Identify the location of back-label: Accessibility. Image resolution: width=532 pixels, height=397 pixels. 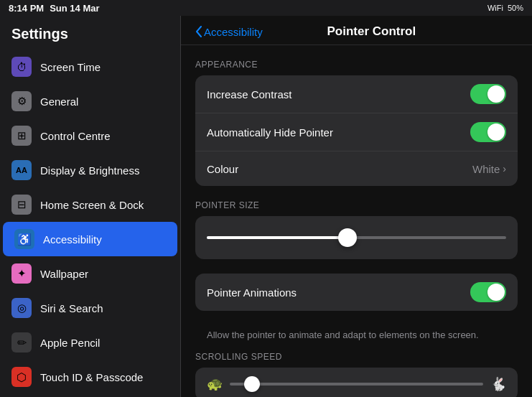
(233, 32).